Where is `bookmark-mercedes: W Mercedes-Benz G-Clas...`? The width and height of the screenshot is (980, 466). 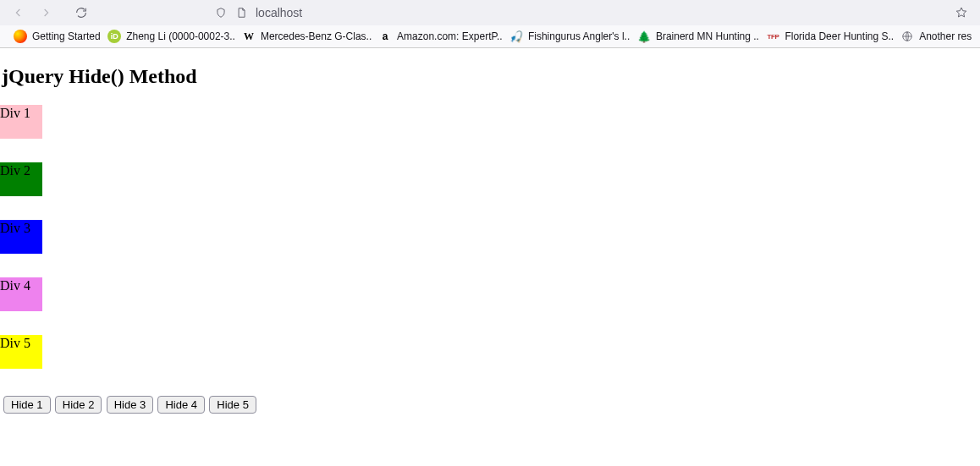
bookmark-mercedes: W Mercedes-Benz G-Clas... is located at coordinates (303, 36).